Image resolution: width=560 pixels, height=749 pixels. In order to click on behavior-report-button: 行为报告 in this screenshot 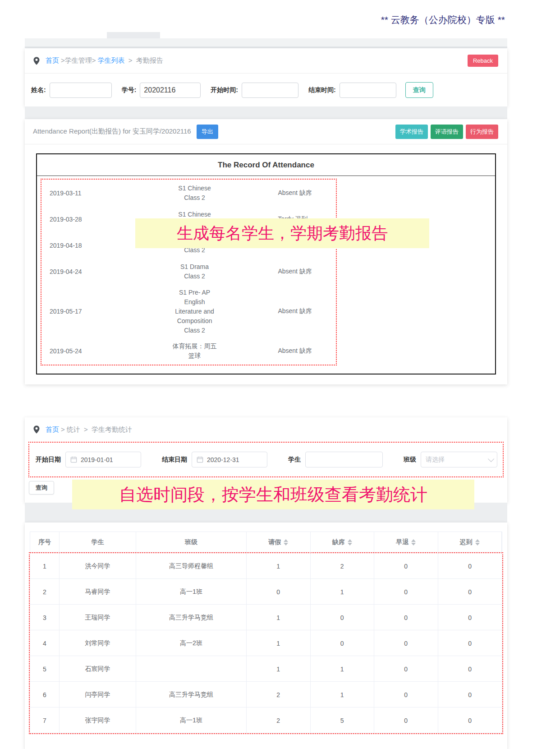, I will do `click(482, 132)`.